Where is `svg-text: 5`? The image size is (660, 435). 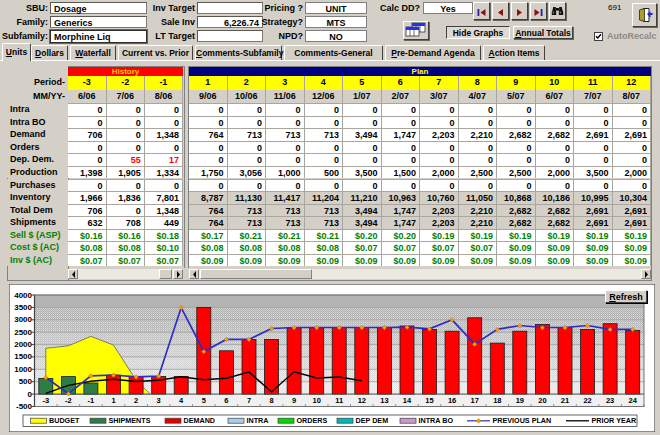 svg-text: 5 is located at coordinates (204, 400).